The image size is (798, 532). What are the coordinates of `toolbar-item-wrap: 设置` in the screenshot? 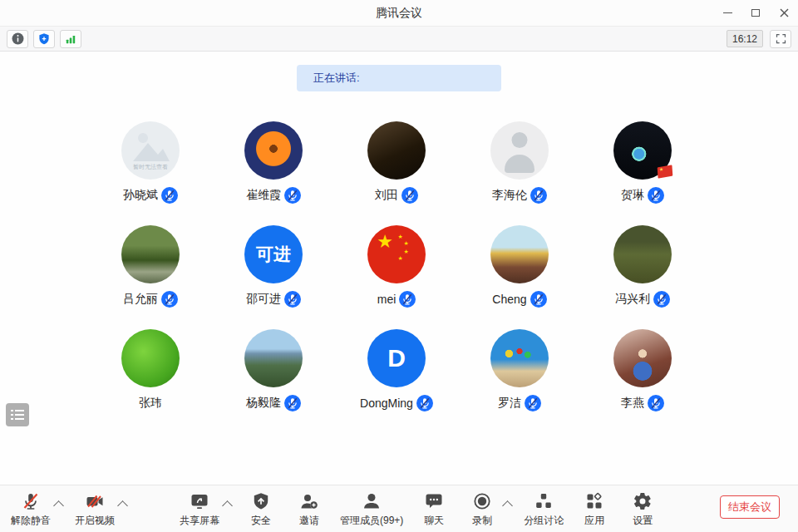 It's located at (643, 509).